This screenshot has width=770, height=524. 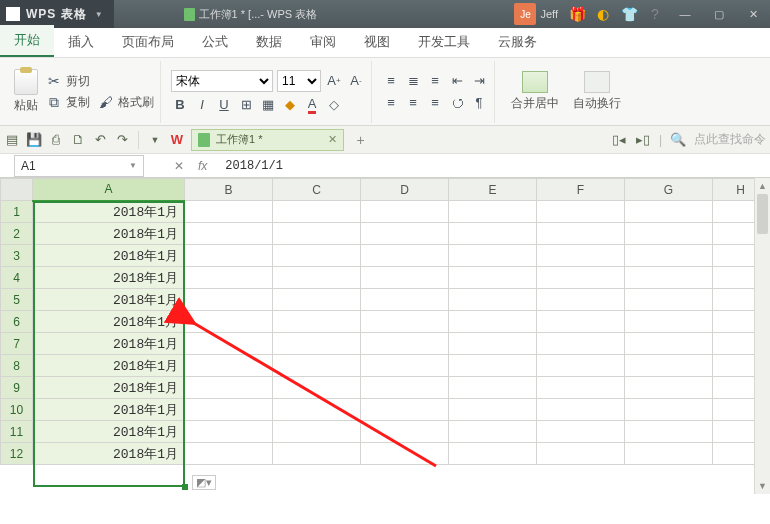 What do you see at coordinates (762, 336) in the screenshot?
I see `vertical-scrollbar: ▲ ▼` at bounding box center [762, 336].